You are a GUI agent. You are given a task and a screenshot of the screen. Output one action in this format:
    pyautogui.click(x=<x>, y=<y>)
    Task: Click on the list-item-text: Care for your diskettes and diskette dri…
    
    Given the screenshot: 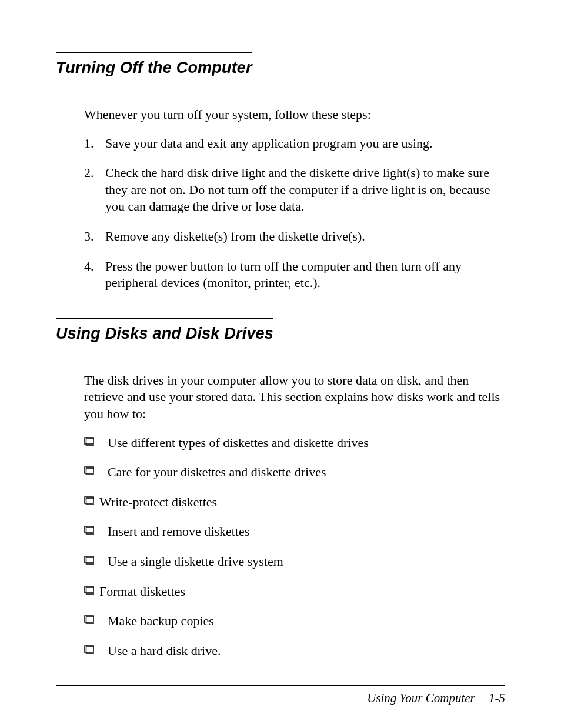 What is the action you would take?
    pyautogui.click(x=306, y=473)
    